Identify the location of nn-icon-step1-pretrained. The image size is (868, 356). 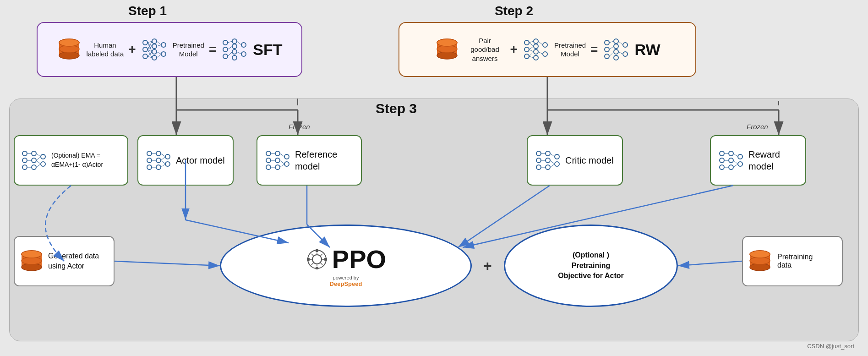
(154, 49).